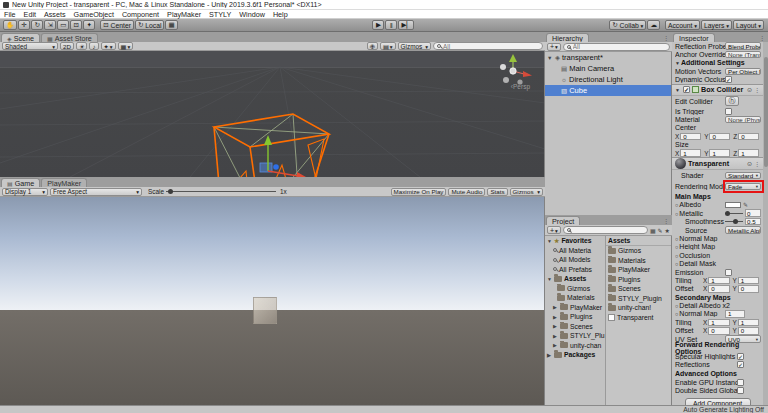 The height and width of the screenshot is (413, 768). I want to click on content-folder-plugins: Plugins, so click(638, 280).